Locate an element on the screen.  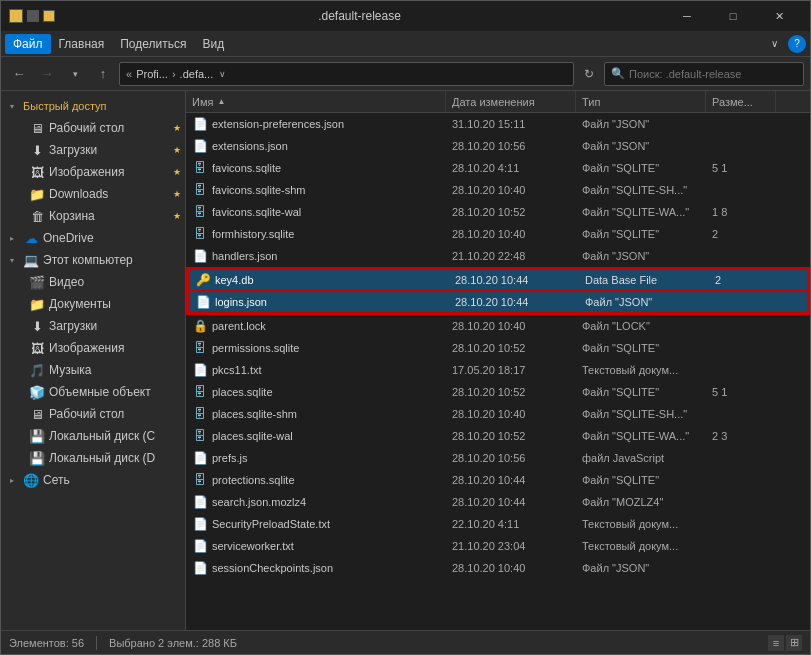
onedrive-icon: ☁ is located at coordinates (31, 238).